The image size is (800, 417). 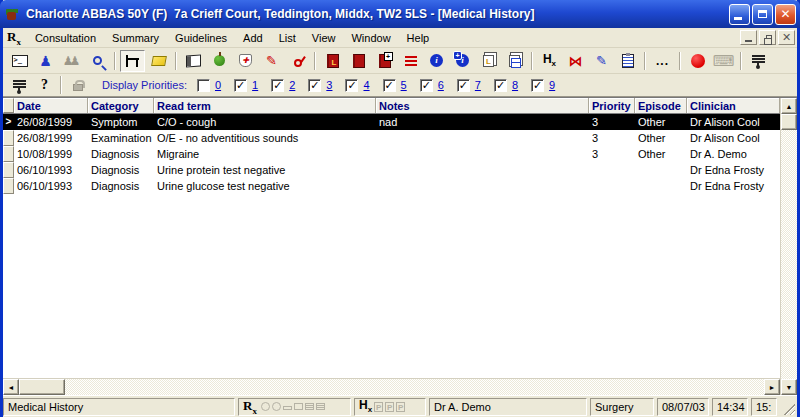 I want to click on table-row: 10/08/1999 Diagnosis Migraine 3 Other Dr…, so click(x=392, y=154).